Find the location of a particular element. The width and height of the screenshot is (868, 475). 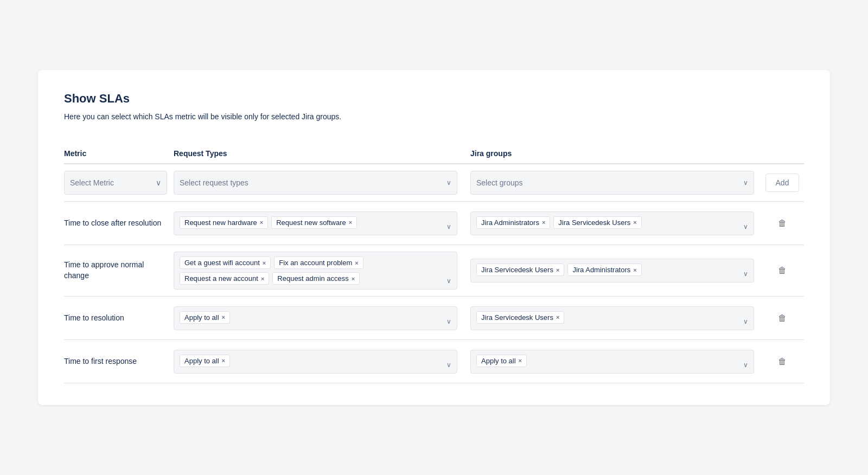

page-subtitle: Here you can select which SLAs metric wi… is located at coordinates (434, 117).